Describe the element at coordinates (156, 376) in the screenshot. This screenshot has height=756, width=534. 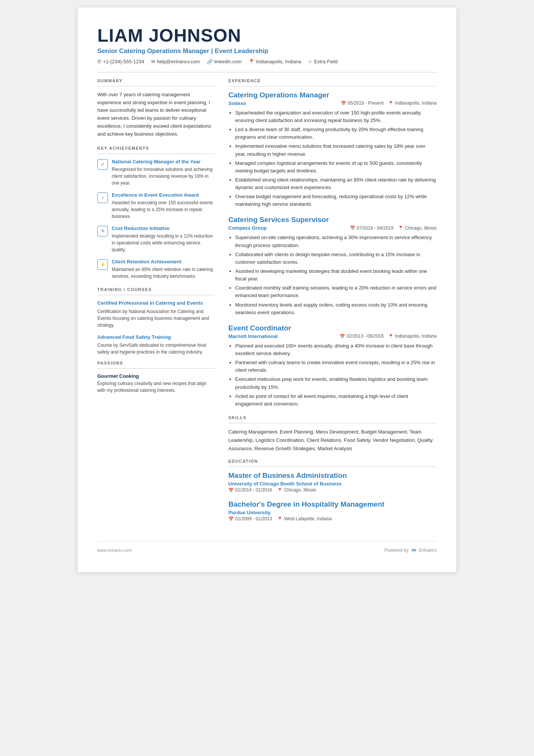
I see `passion-title-0: Gourmet Cooking` at that location.